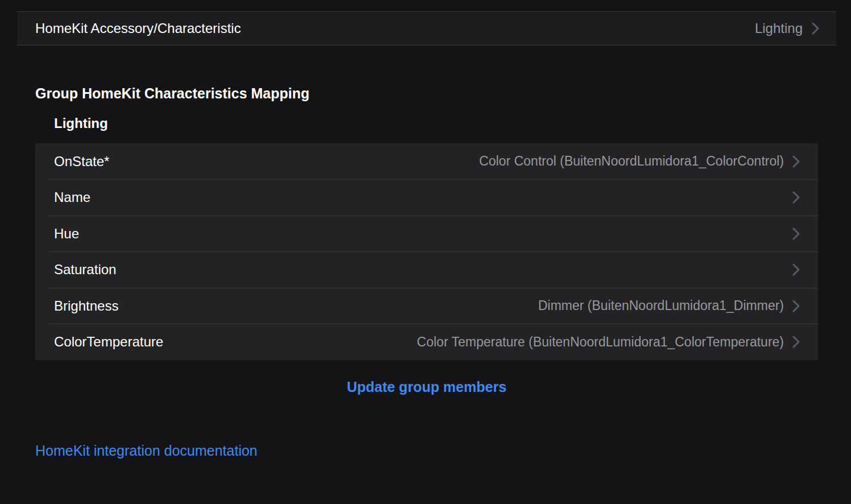 The width and height of the screenshot is (851, 504). I want to click on mapping-row-name: Name, so click(427, 198).